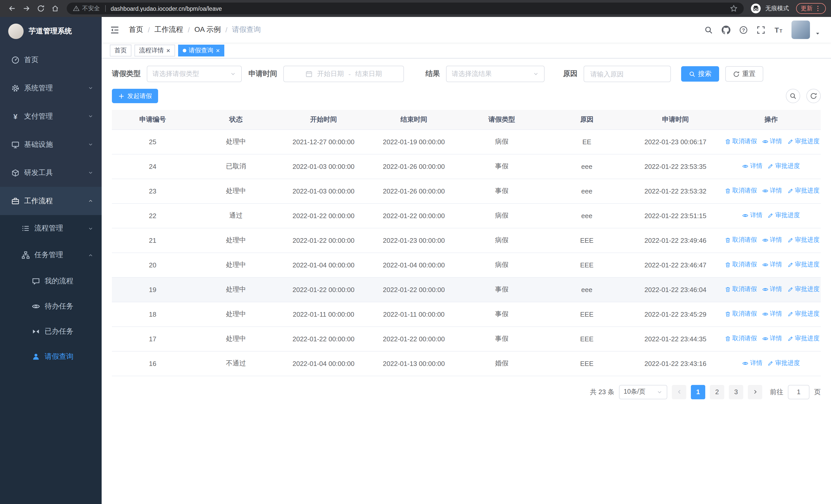 This screenshot has height=504, width=831. I want to click on goto-label: 前往, so click(776, 392).